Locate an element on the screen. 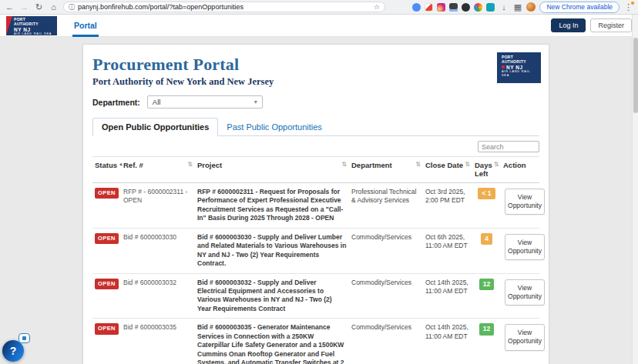 The image size is (638, 364). department-dropdown: All ▾ is located at coordinates (205, 102).